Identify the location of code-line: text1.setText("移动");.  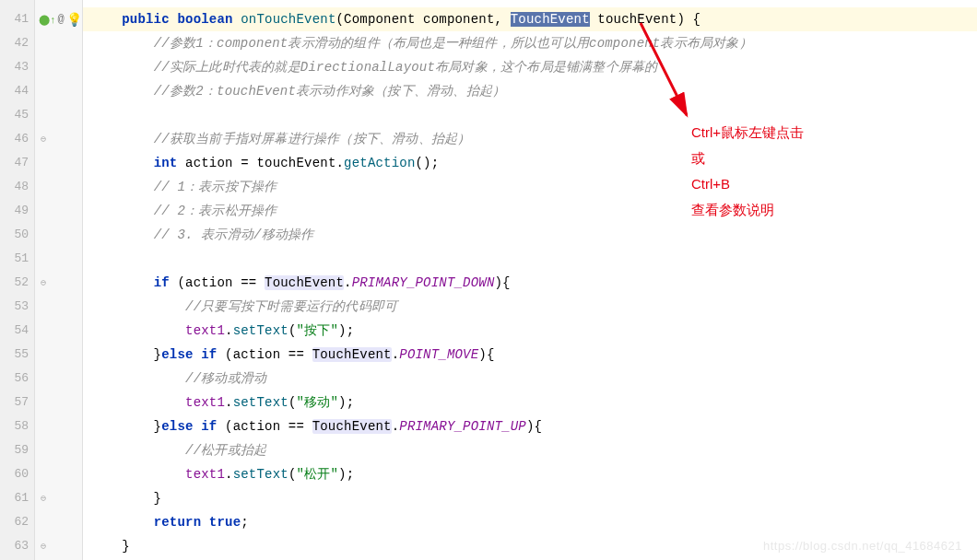
(530, 402).